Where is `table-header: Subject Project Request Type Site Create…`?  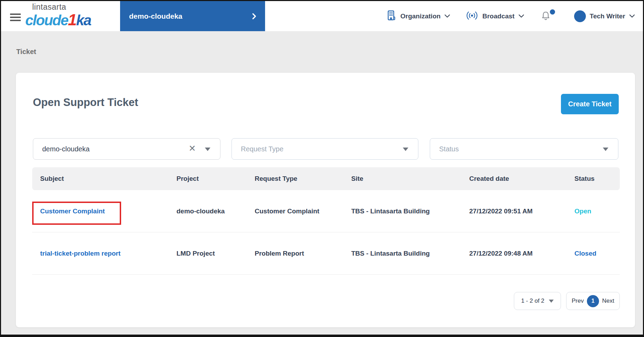 table-header: Subject Project Request Type Site Create… is located at coordinates (326, 179).